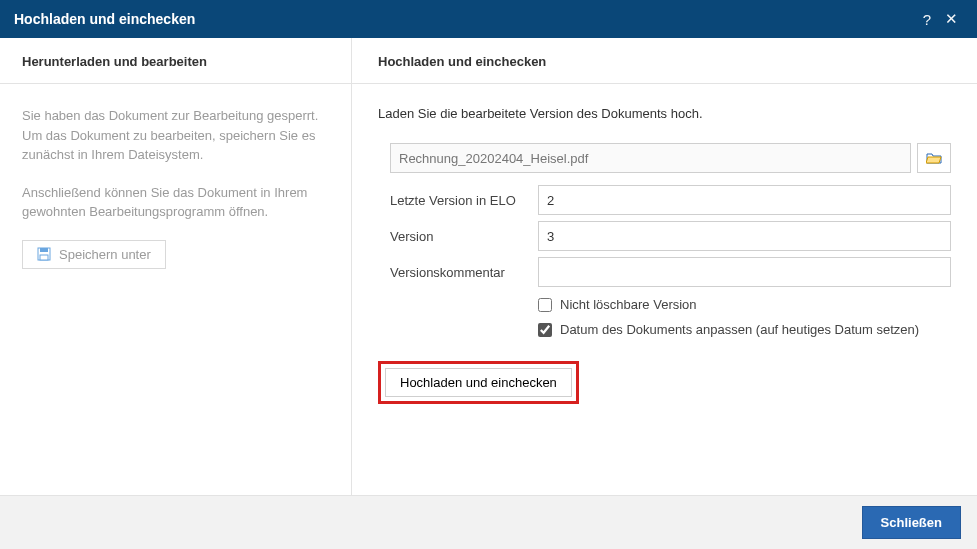 This screenshot has height=549, width=977. What do you see at coordinates (664, 158) in the screenshot?
I see `file-row` at bounding box center [664, 158].